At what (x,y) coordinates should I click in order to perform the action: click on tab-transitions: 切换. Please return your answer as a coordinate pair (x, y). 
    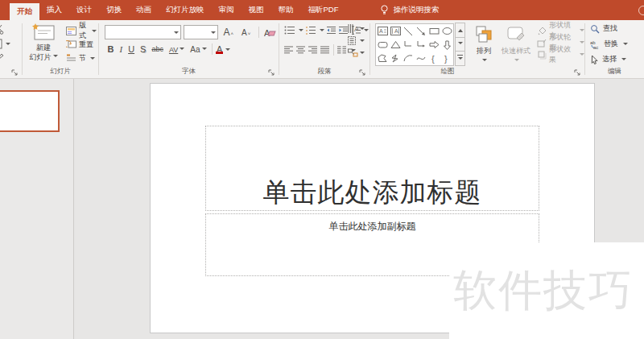
    Looking at the image, I should click on (114, 10).